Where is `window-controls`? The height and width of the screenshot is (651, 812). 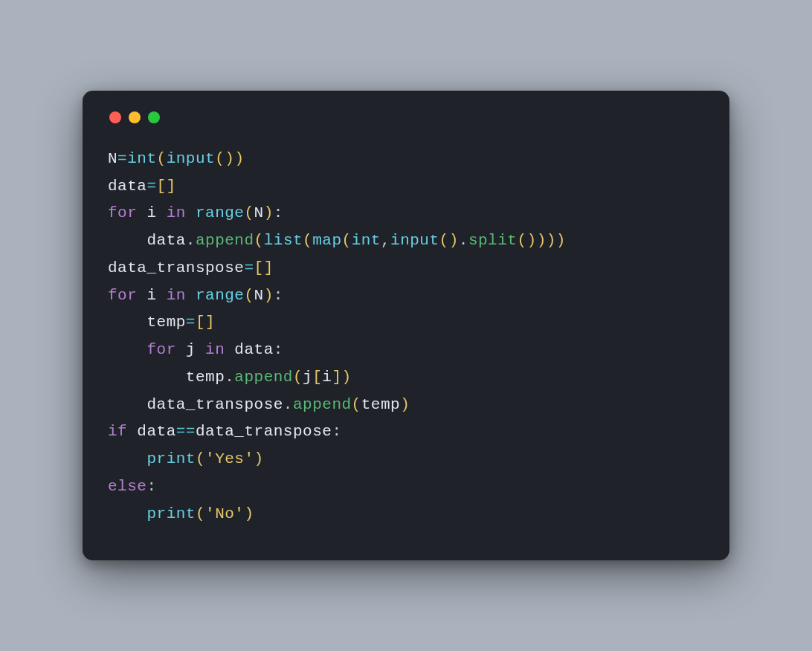
window-controls is located at coordinates (407, 117).